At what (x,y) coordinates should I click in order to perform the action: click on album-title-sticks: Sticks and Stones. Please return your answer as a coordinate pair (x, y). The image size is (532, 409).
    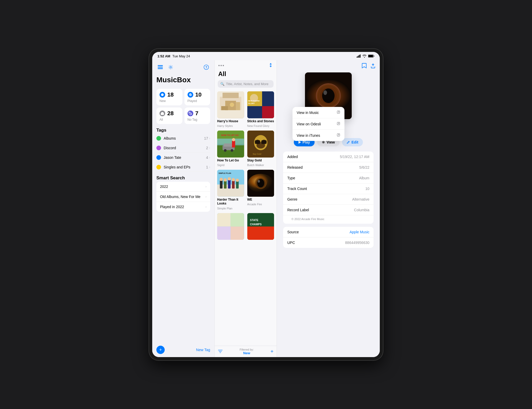
    Looking at the image, I should click on (261, 121).